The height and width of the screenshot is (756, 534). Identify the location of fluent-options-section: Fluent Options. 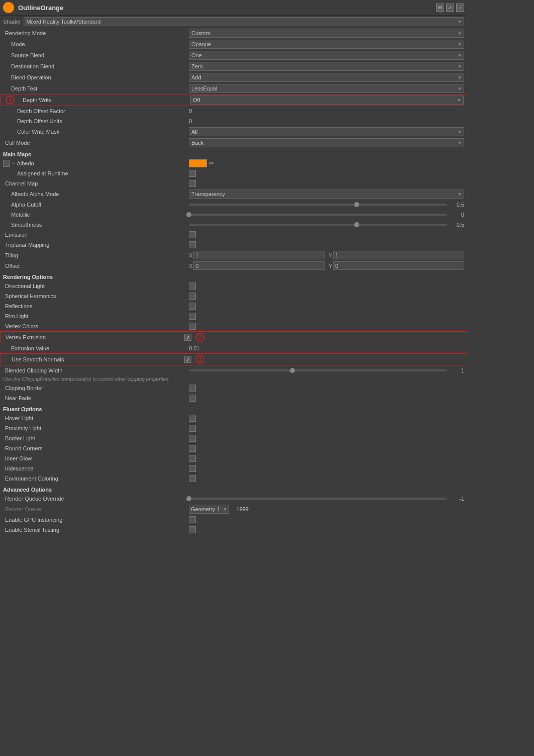
(234, 408).